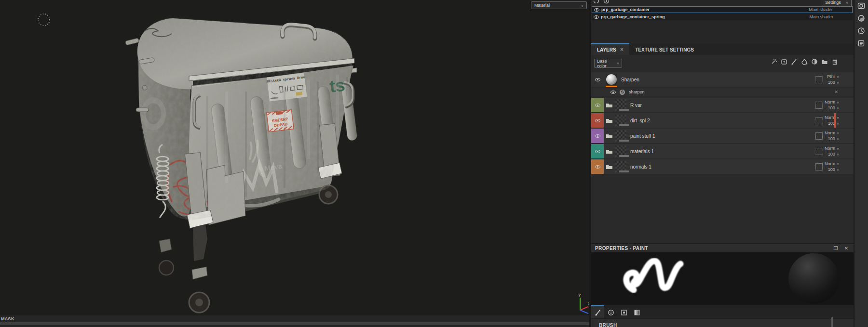 The width and height of the screenshot is (868, 327). Describe the element at coordinates (804, 62) in the screenshot. I see `layers-toolbar` at that location.